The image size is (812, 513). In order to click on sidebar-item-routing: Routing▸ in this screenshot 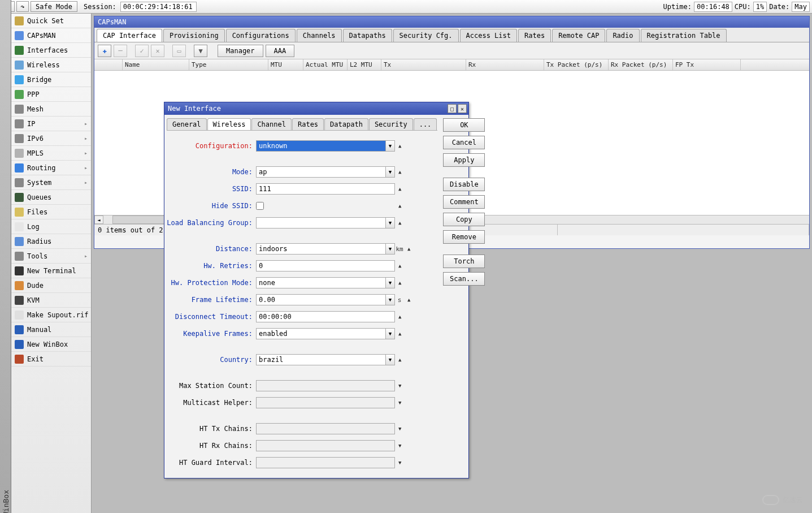, I will do `click(51, 168)`.